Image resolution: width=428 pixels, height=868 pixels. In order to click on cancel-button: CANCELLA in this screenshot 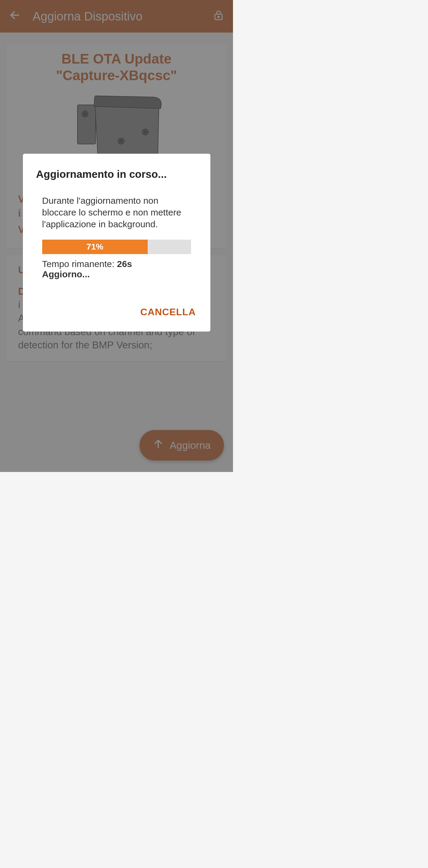, I will do `click(168, 312)`.